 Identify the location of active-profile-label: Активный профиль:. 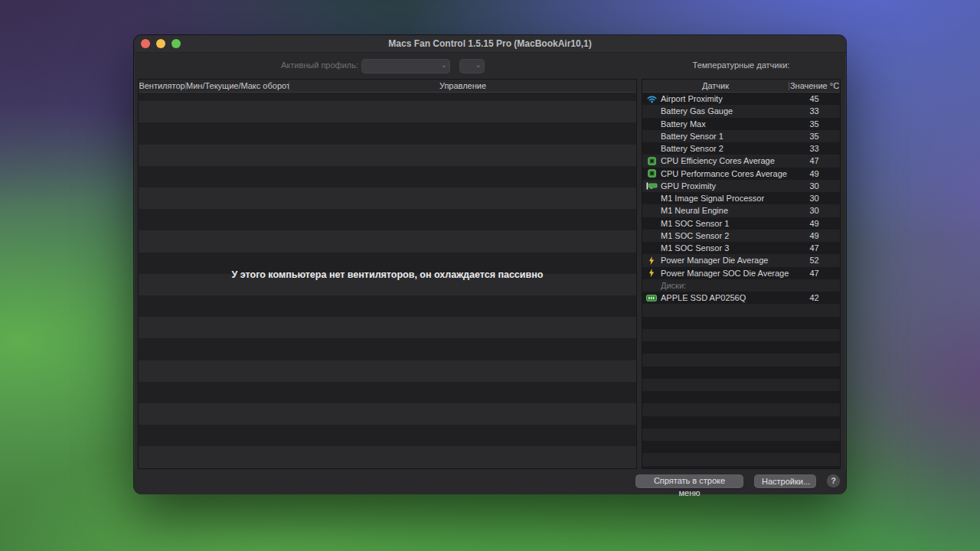
(320, 65).